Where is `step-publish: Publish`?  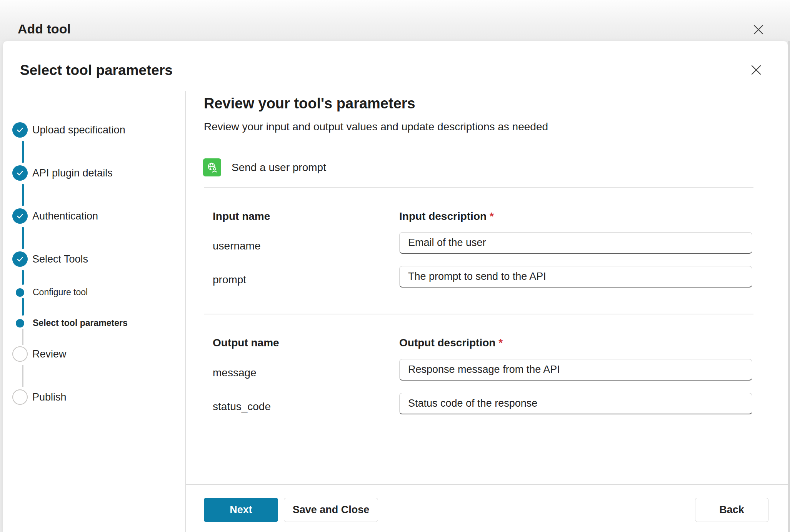 step-publish: Publish is located at coordinates (39, 397).